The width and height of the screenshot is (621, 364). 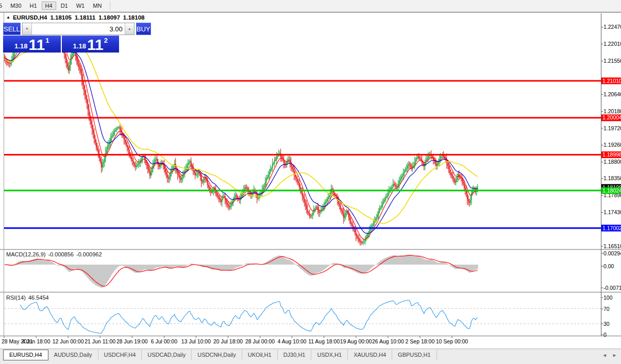 What do you see at coordinates (56, 254) in the screenshot?
I see `macd-indicator-label: MACD(12,26,9)-0.000856-0.000962` at bounding box center [56, 254].